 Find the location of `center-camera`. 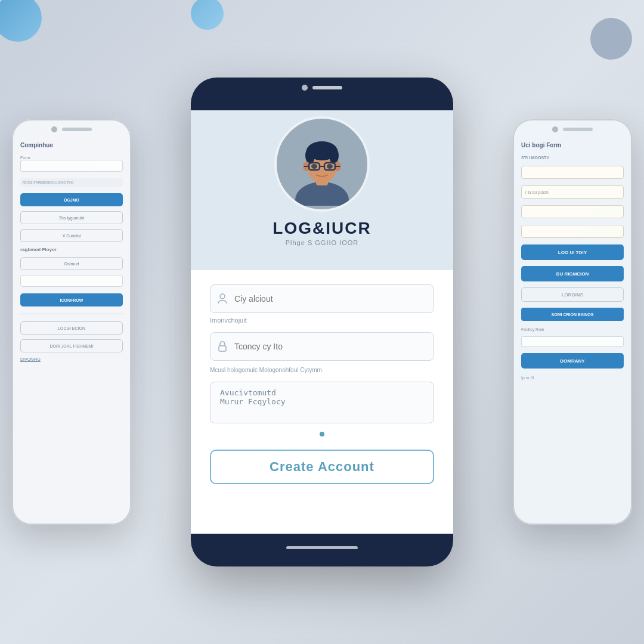

center-camera is located at coordinates (305, 88).